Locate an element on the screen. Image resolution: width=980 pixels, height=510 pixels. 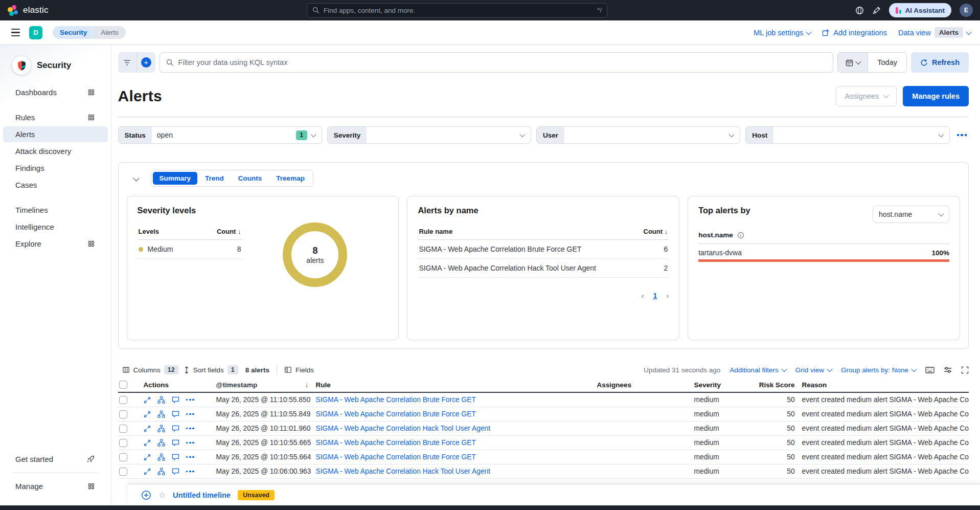
global-search: ^/ is located at coordinates (457, 10).